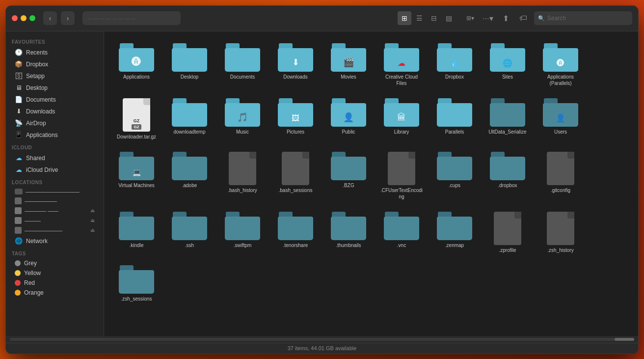 Image resolution: width=644 pixels, height=359 pixels. What do you see at coordinates (295, 119) in the screenshot?
I see `file-item-pictures: 🖼 Pictures` at bounding box center [295, 119].